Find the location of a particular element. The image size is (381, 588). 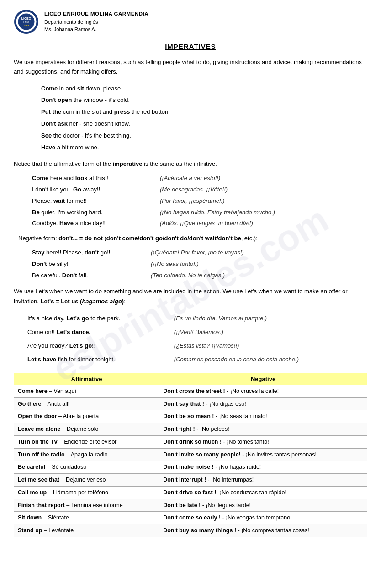

neg-row-3: Be careful. Don't fall. (Ten cuidado. No… is located at coordinates (200, 276).